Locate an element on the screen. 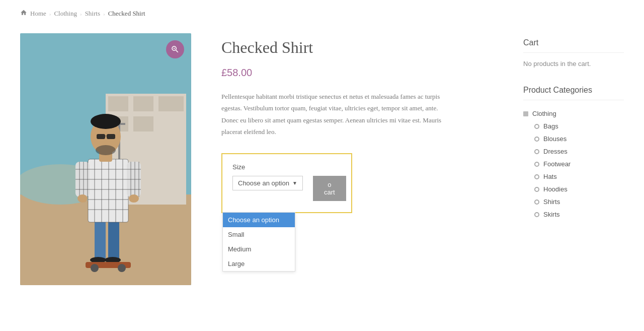  category-blouses: Blouses is located at coordinates (579, 139).